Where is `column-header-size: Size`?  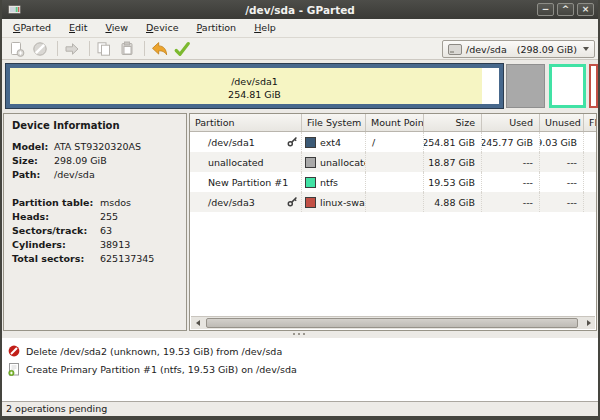 column-header-size: Size is located at coordinates (453, 122).